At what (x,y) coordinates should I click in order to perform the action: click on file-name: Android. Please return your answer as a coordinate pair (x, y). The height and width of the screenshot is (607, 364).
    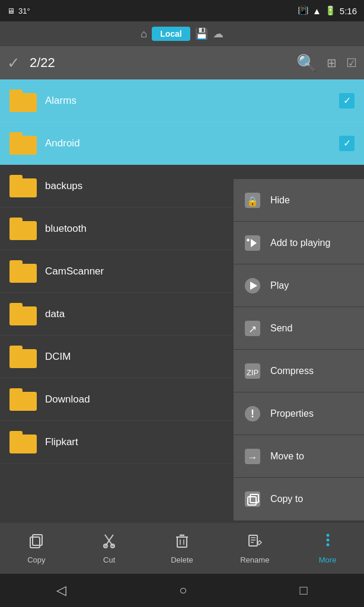
    Looking at the image, I should click on (188, 143).